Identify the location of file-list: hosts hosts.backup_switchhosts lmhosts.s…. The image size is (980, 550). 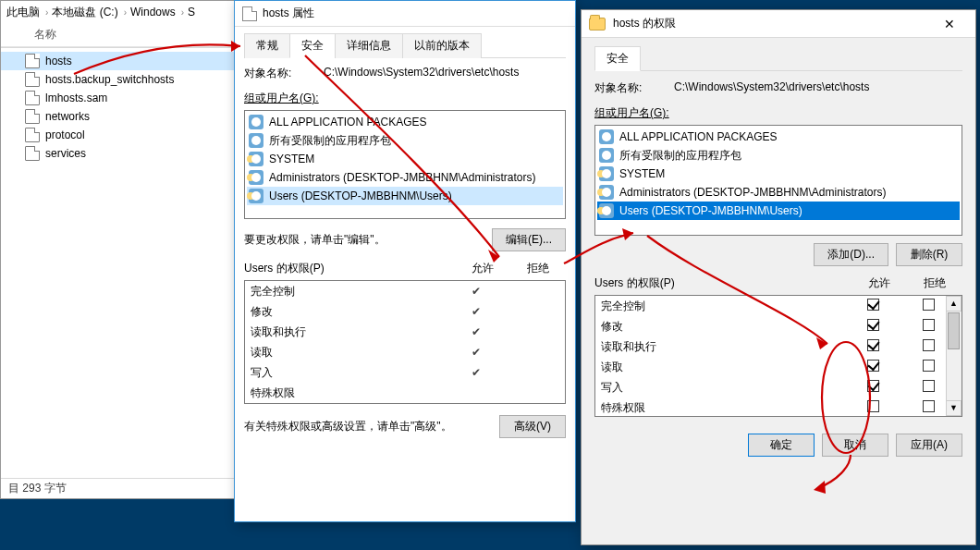
(118, 107).